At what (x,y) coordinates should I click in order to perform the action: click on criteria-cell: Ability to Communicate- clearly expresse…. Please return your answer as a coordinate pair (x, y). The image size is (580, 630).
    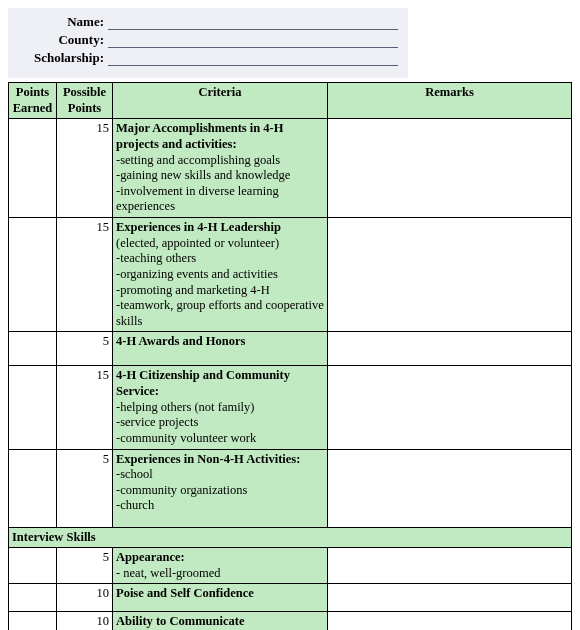
    Looking at the image, I should click on (220, 621).